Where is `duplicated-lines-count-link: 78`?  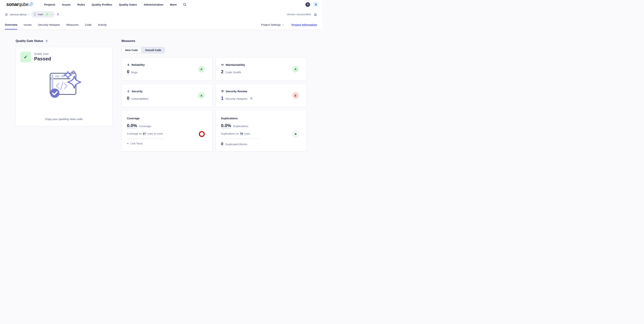 duplicated-lines-count-link: 78 is located at coordinates (242, 134).